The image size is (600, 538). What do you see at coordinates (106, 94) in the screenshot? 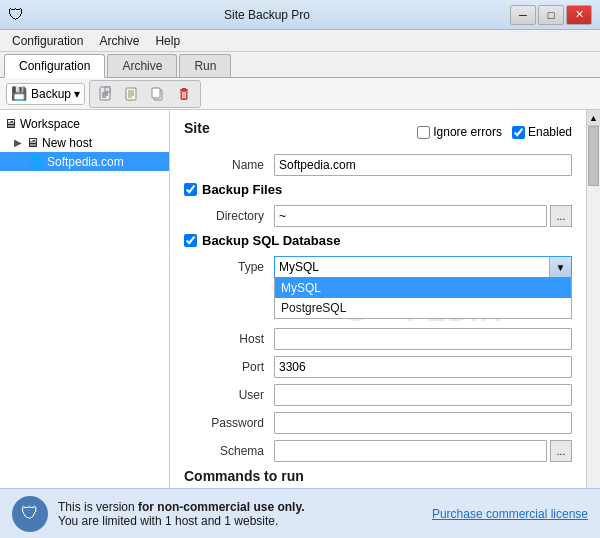
I see `toolbar-btn-new` at bounding box center [106, 94].